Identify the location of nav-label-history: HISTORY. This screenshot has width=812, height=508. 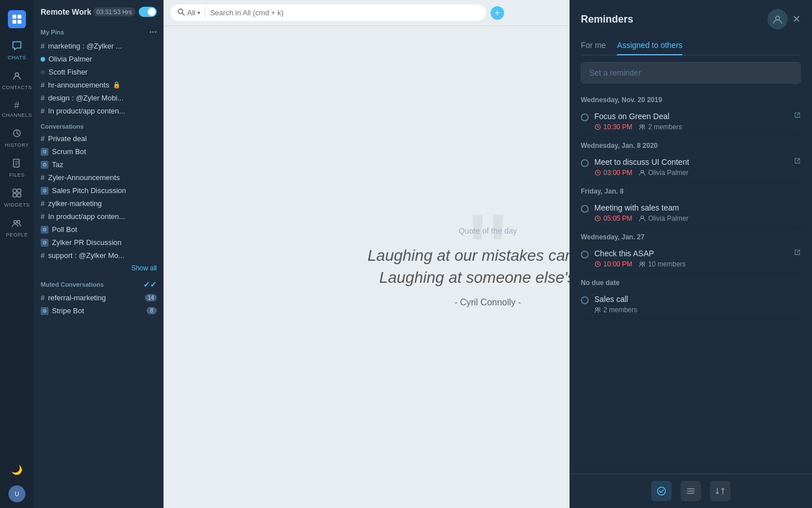
(17, 145).